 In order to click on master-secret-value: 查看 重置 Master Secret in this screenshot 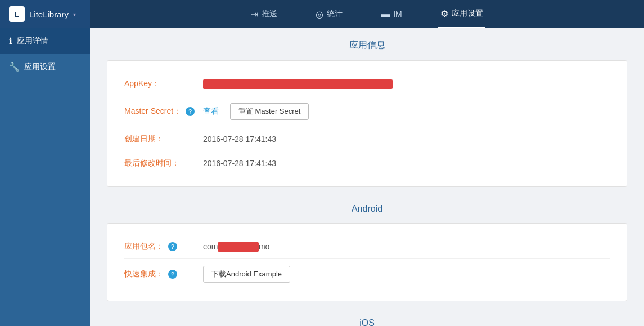, I will do `click(406, 111)`.